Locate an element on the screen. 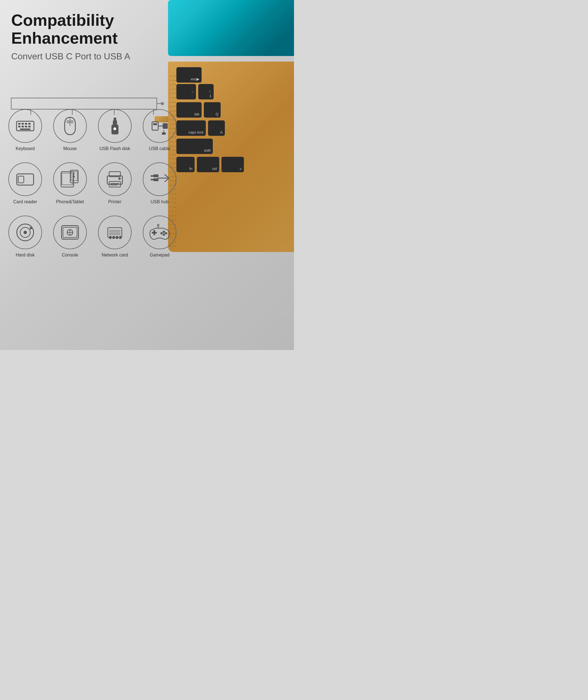 This screenshot has width=588, height=700. usb-cable-label: USB cable is located at coordinates (160, 149).